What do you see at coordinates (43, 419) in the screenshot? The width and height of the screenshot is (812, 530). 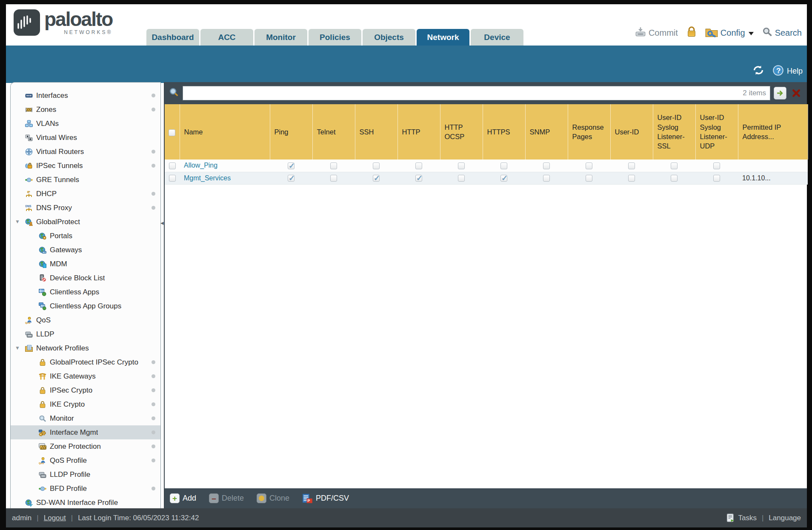 I see `monitor-icon` at bounding box center [43, 419].